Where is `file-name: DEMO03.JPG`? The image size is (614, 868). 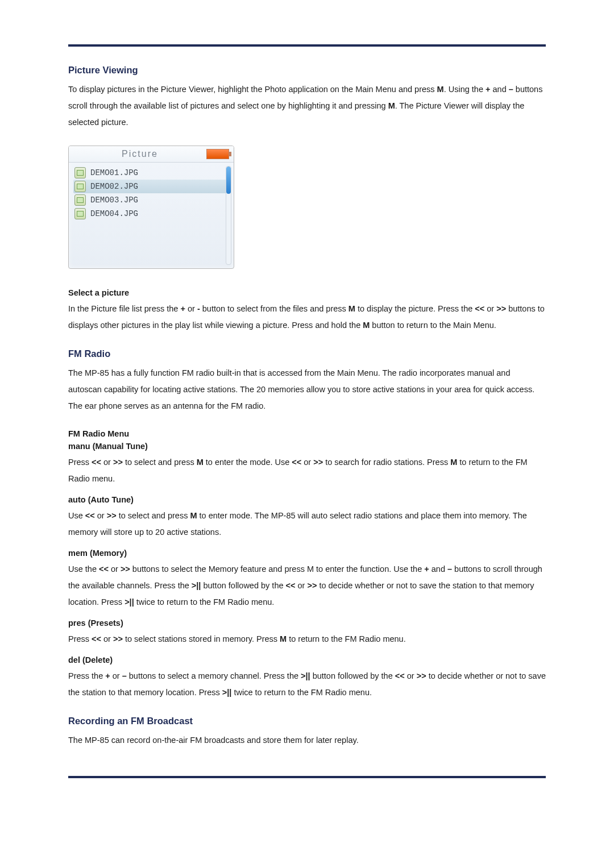
file-name: DEMO03.JPG is located at coordinates (114, 200).